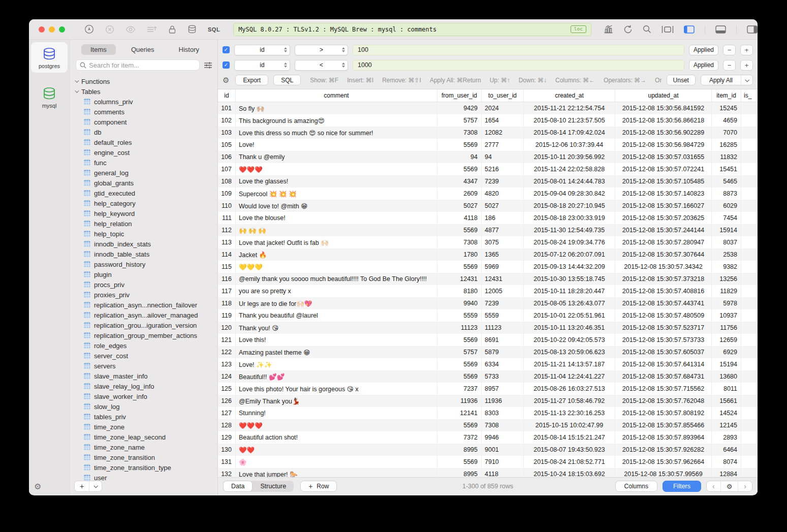 This screenshot has width=787, height=532. Describe the element at coordinates (459, 120) in the screenshot. I see `cell-from-user-id: 5757` at that location.